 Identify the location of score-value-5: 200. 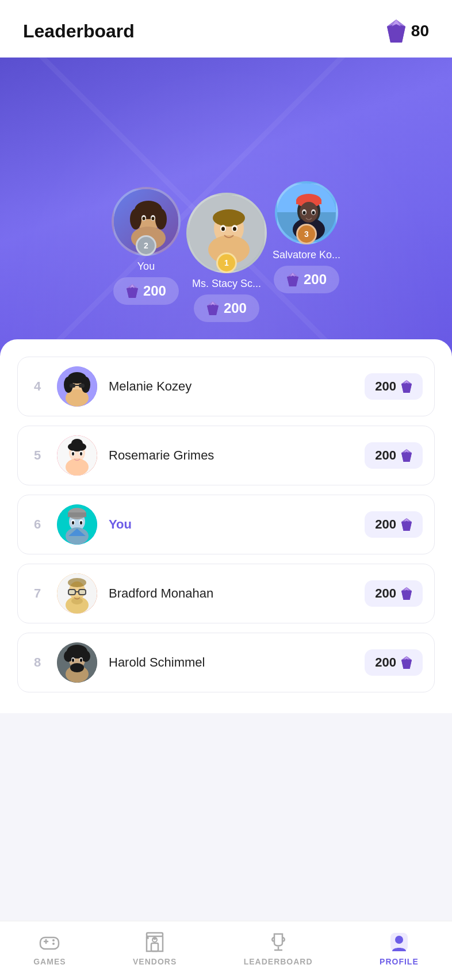
(385, 455).